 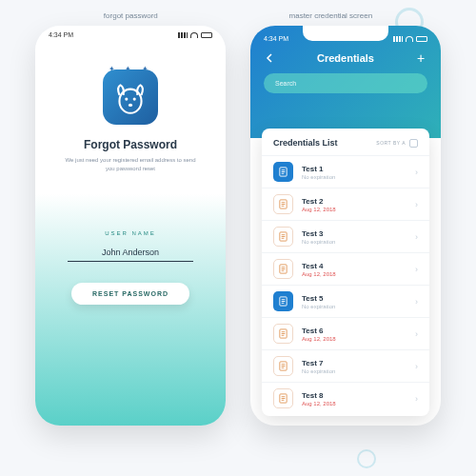 What do you see at coordinates (130, 165) in the screenshot?
I see `page-subtitle: We just need your registered email addre…` at bounding box center [130, 165].